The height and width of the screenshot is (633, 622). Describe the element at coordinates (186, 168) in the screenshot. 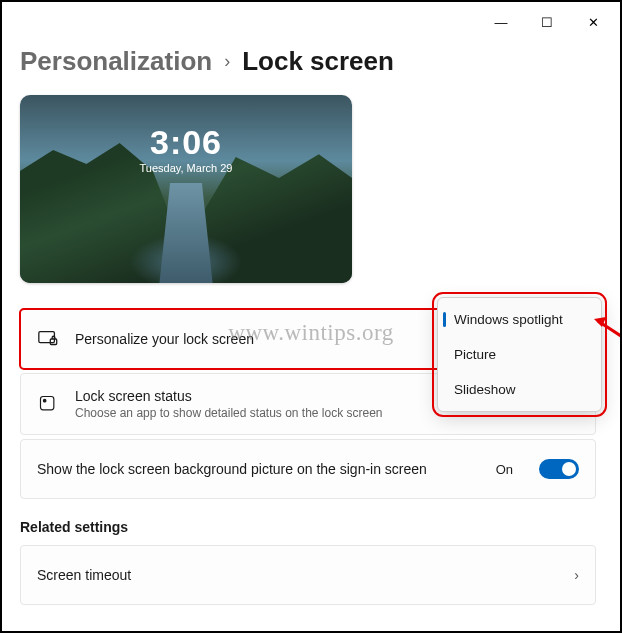

I see `preview-date: Tuesday, March 29` at that location.